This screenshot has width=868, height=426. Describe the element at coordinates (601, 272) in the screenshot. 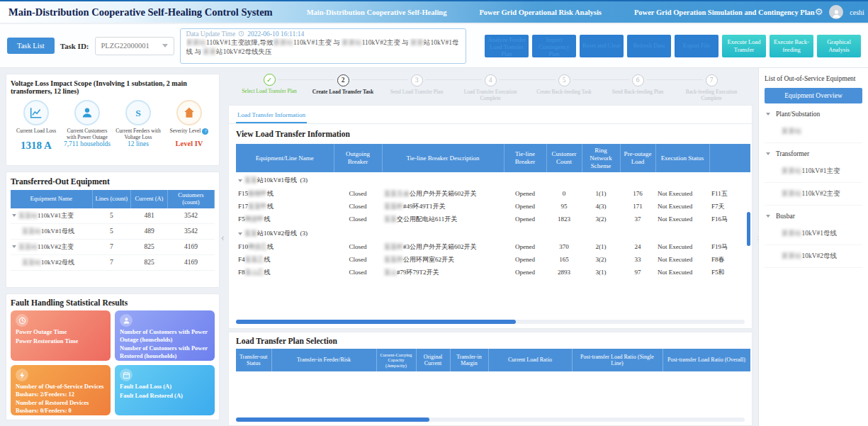

I see `ring-scheme-cell: 3(1)` at that location.